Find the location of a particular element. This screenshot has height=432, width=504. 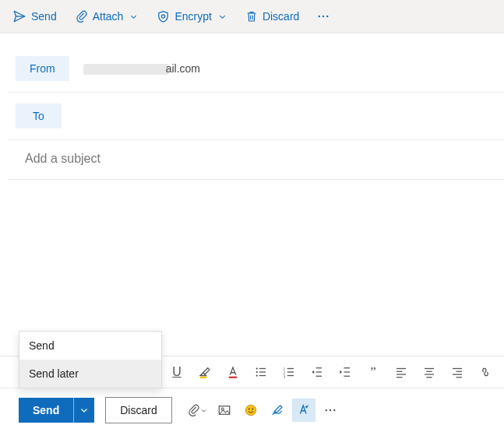

picture-icon is located at coordinates (224, 410).